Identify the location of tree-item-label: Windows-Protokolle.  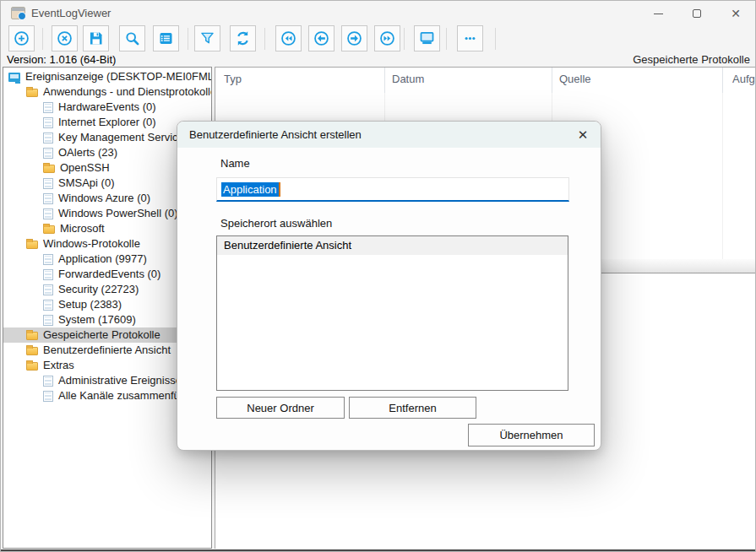
(91, 244).